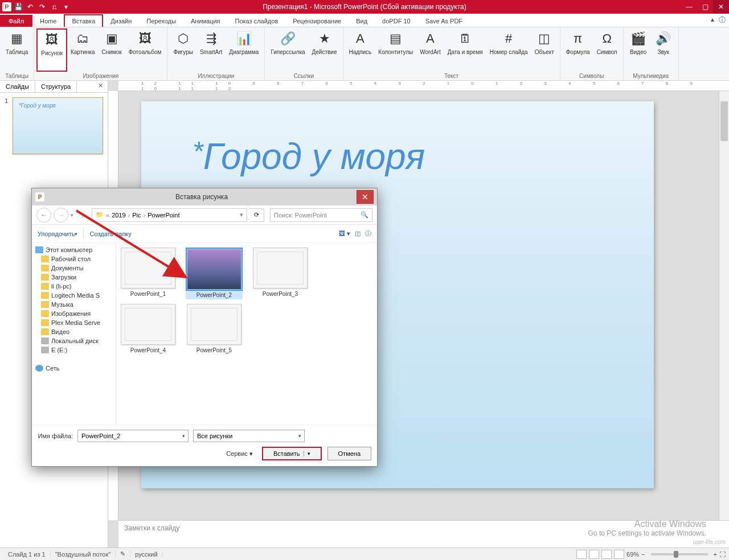 Image resolution: width=729 pixels, height=560 pixels. I want to click on ribbon-Надпись: AНадпись, so click(361, 50).